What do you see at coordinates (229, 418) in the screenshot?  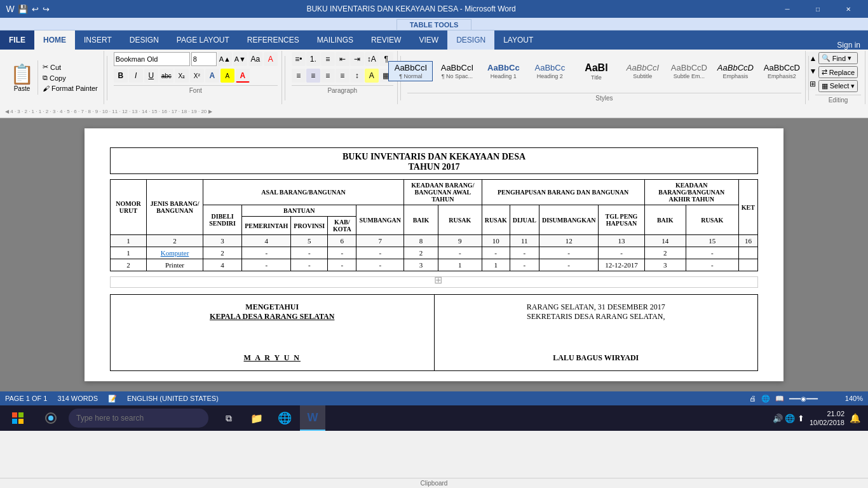 I see `taskbar-taskview: ⧉` at bounding box center [229, 418].